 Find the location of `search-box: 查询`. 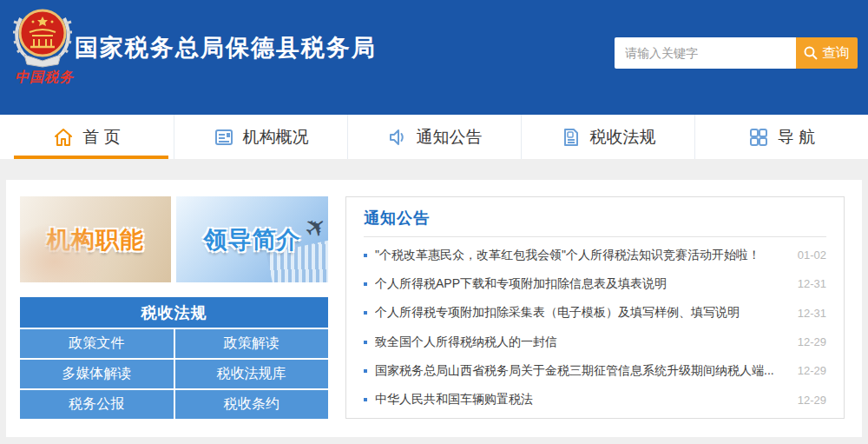

search-box: 查询 is located at coordinates (736, 53).